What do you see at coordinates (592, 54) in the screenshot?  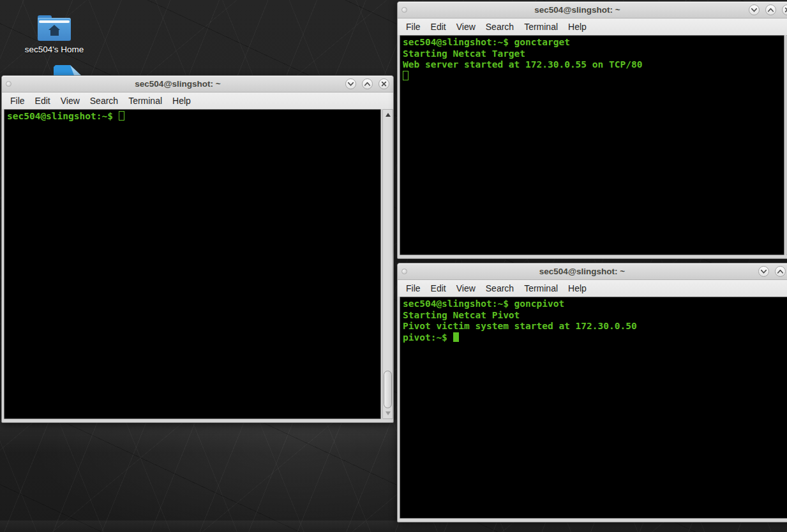 I see `terminal-line: Starting Netcat Target` at bounding box center [592, 54].